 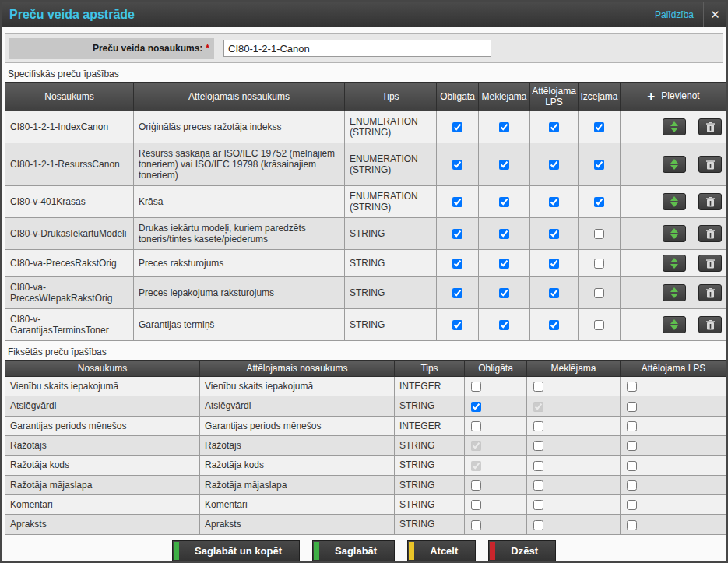 What do you see at coordinates (458, 202) in the screenshot?
I see `obligata-cell` at bounding box center [458, 202].